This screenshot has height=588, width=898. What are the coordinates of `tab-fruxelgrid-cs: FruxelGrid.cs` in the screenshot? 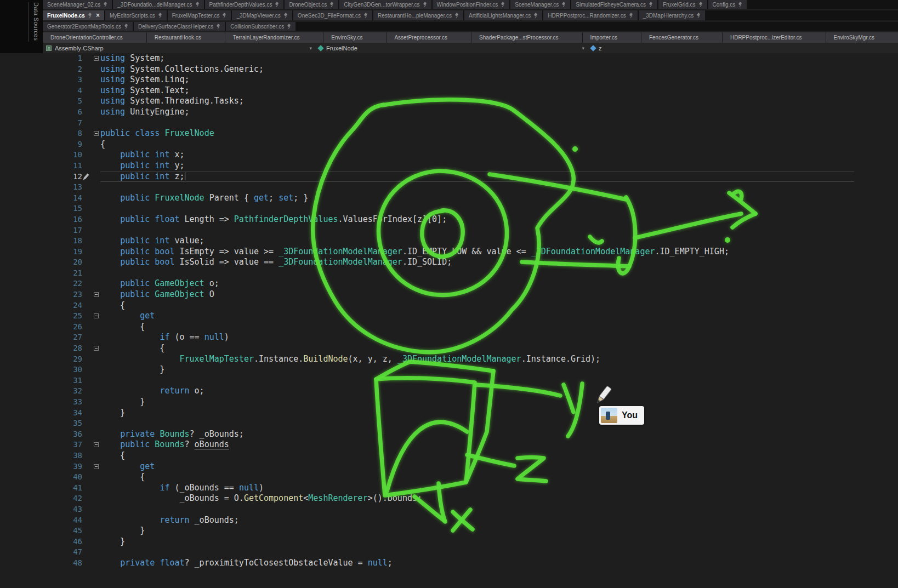 It's located at (683, 4).